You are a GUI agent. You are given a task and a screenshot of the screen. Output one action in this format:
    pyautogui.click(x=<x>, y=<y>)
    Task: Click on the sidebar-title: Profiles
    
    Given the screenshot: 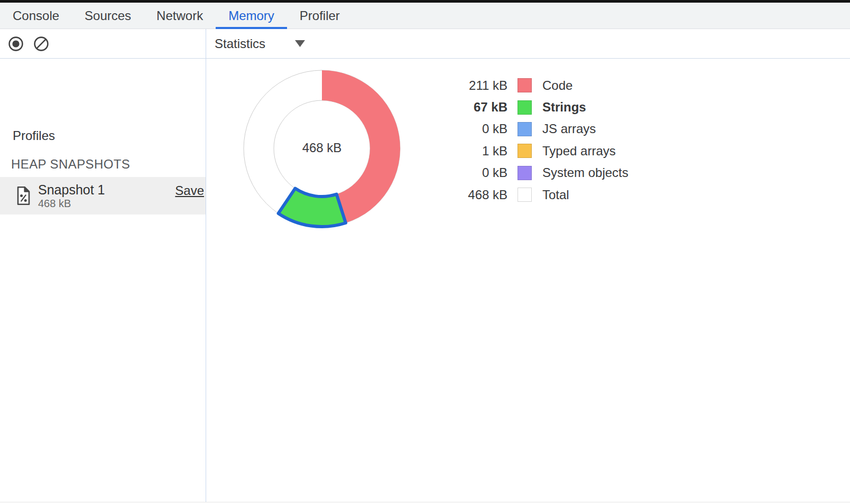 What is the action you would take?
    pyautogui.click(x=34, y=136)
    